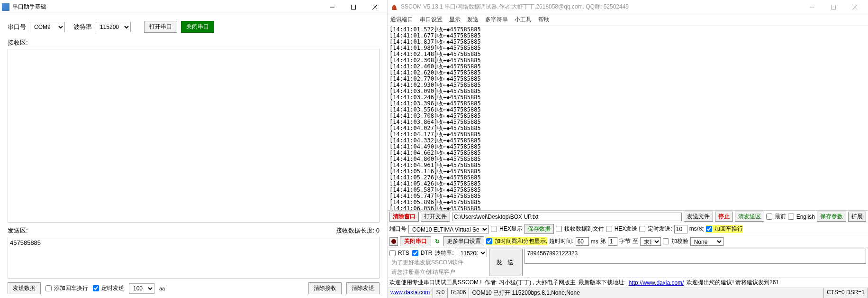 This screenshot has height=298, width=868. What do you see at coordinates (167, 7) in the screenshot?
I see `left-window-title: 串口助手基础` at bounding box center [167, 7].